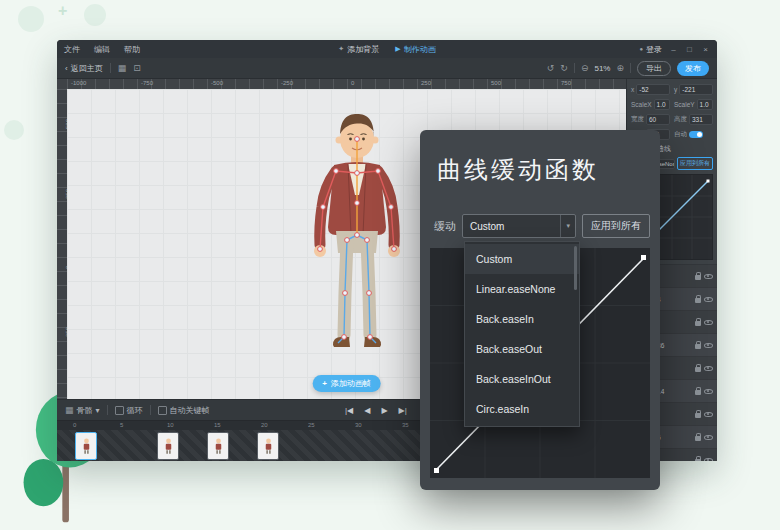 This screenshot has height=530, width=780. What do you see at coordinates (358, 50) in the screenshot?
I see `add-background-button: ✦ 添加背景` at bounding box center [358, 50].